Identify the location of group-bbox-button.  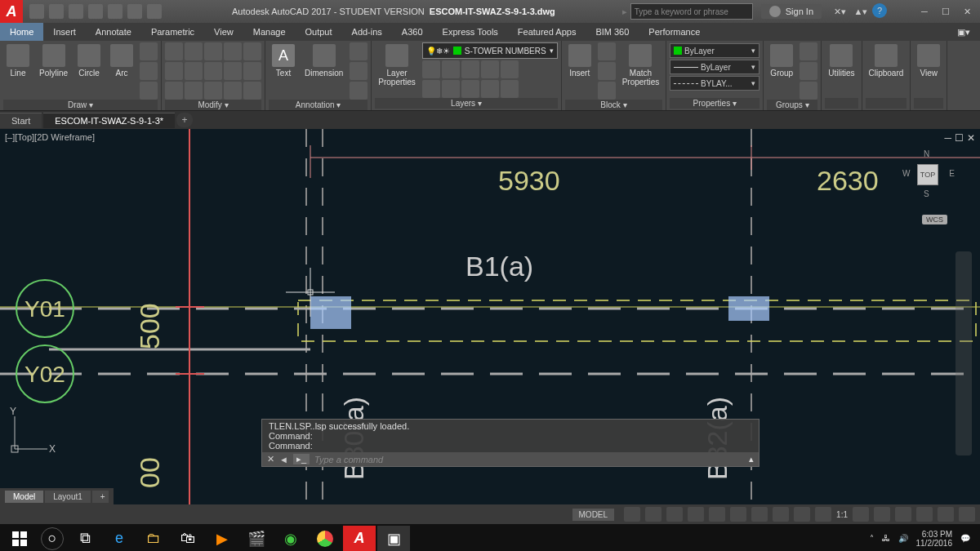
(808, 91).